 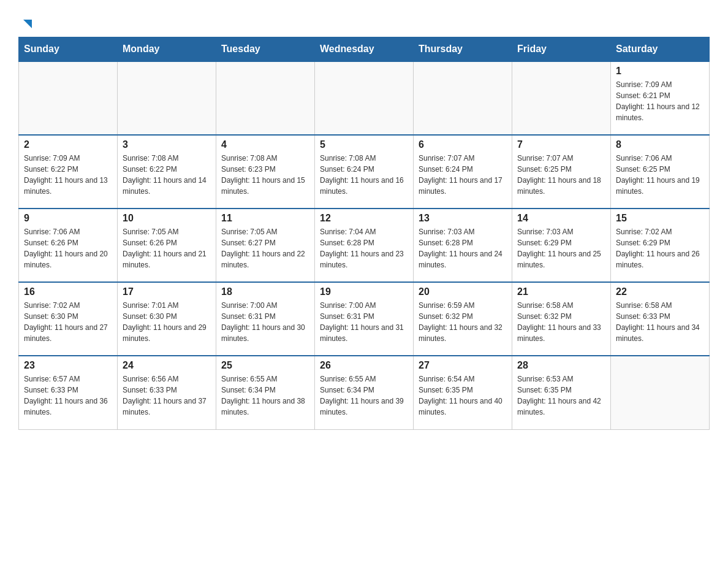 I want to click on calendar-cell: 11Sunrise: 7:05 AM Sunset: 6:27 PM Dayli…, so click(x=266, y=245).